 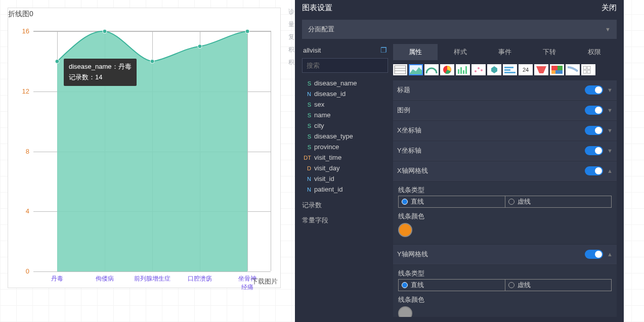 What do you see at coordinates (20, 211) in the screenshot?
I see `y-tick-4: 4` at bounding box center [20, 211].